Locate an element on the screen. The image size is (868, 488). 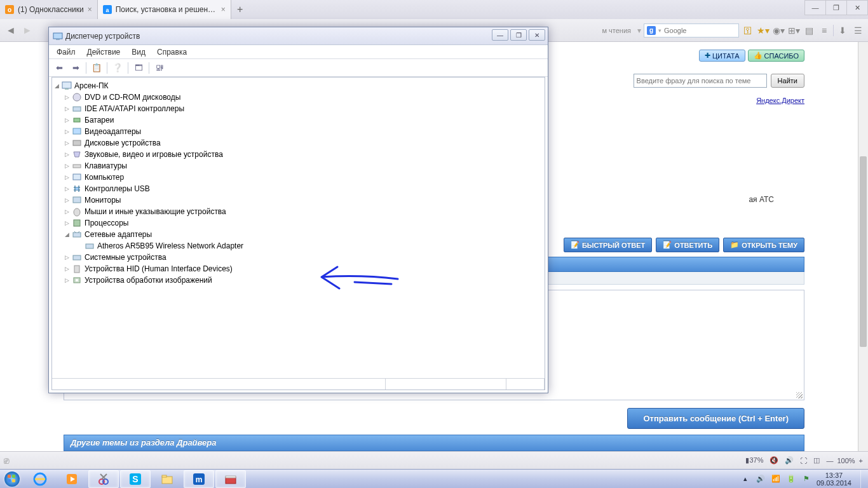
tray-expand-icon: ▴ is located at coordinates (745, 479).